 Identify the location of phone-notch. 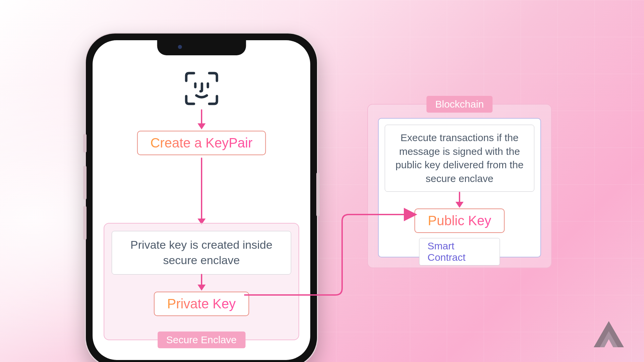
(201, 48).